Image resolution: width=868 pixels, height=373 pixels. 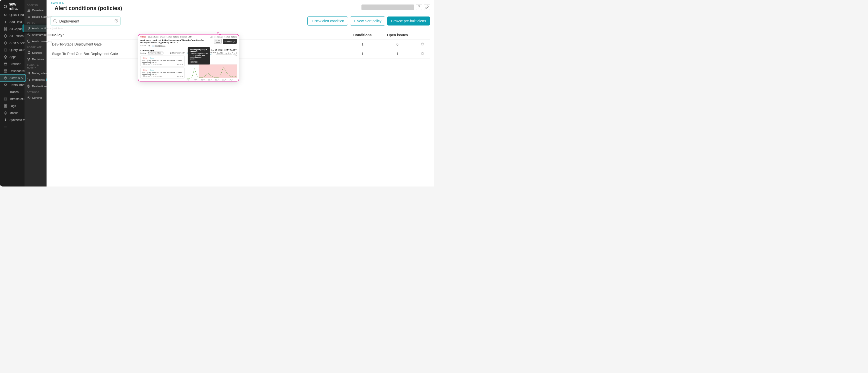 What do you see at coordinates (63, 35) in the screenshot?
I see `sort-icon: ⌃` at bounding box center [63, 35].